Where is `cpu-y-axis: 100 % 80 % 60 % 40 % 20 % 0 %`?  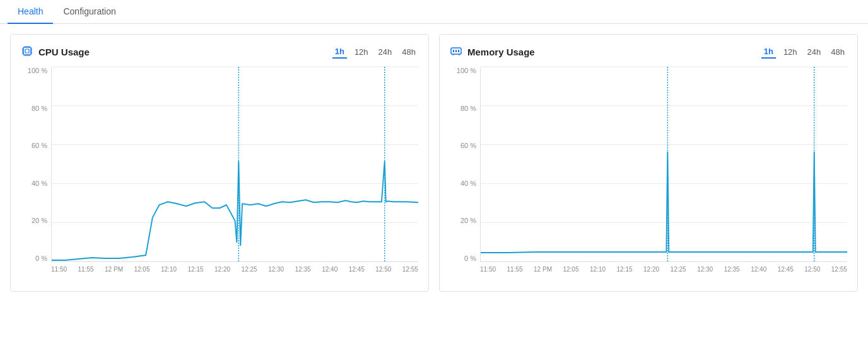 cpu-y-axis: 100 % 80 % 60 % 40 % 20 % 0 % is located at coordinates (36, 164).